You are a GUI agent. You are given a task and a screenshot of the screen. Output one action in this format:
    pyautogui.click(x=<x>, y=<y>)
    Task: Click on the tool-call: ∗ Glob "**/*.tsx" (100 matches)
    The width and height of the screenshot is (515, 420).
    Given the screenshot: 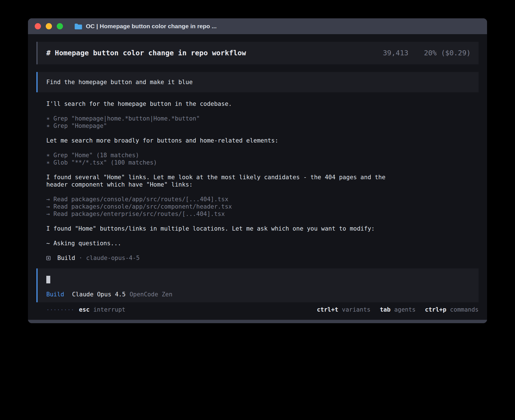 What is the action you would take?
    pyautogui.click(x=263, y=163)
    